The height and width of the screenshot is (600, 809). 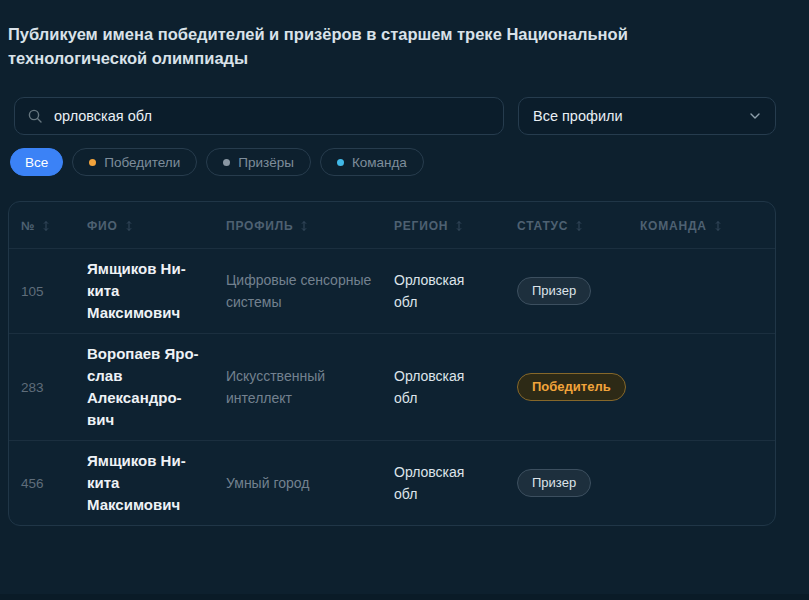 What do you see at coordinates (259, 116) in the screenshot?
I see `search-field-wrapper` at bounding box center [259, 116].